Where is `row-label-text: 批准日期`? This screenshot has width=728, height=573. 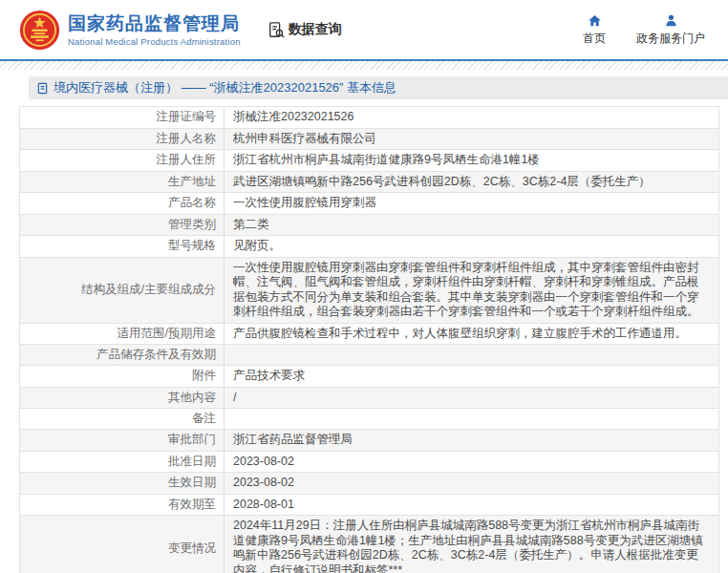
row-label-text: 批准日期 is located at coordinates (192, 462).